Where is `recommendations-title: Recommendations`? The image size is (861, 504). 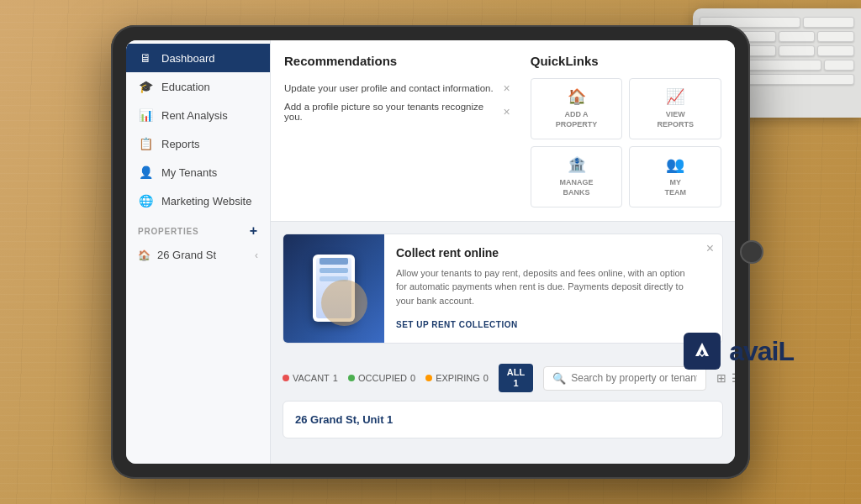 recommendations-title: Recommendations is located at coordinates (399, 60).